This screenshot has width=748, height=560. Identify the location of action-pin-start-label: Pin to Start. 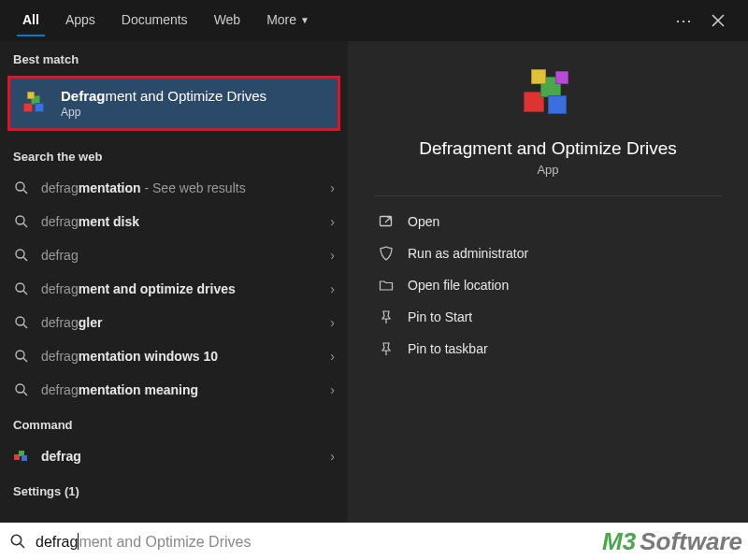
(439, 317).